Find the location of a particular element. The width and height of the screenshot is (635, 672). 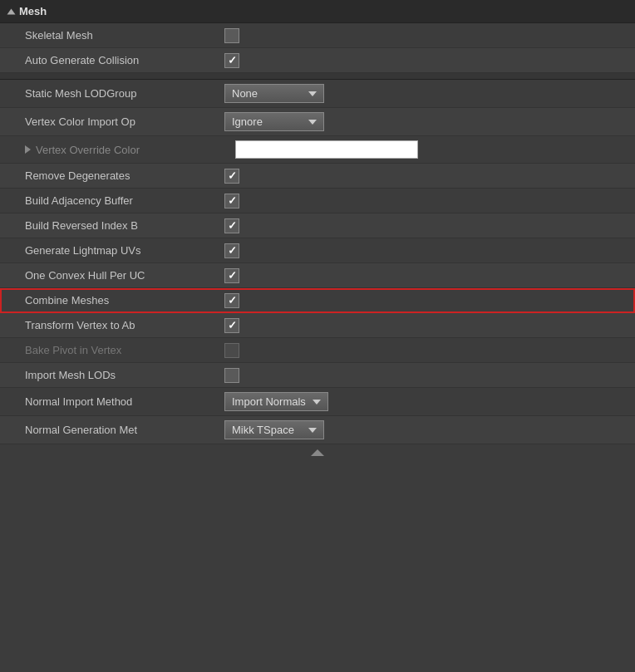

dropdown-normal-gen-value: Mikk TSpace is located at coordinates (263, 430).